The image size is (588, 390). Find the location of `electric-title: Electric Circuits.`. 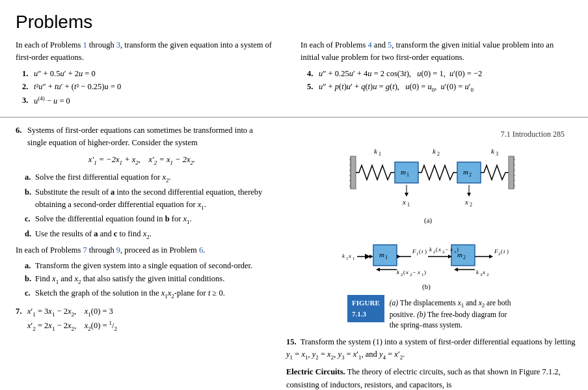

electric-title: Electric Circuits. is located at coordinates (316, 372).